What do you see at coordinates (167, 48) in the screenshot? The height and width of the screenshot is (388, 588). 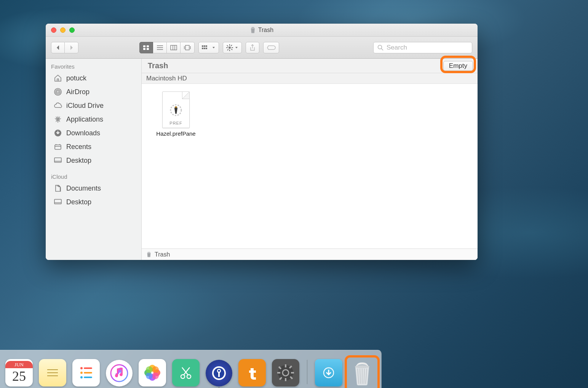 I see `view-switcher` at bounding box center [167, 48].